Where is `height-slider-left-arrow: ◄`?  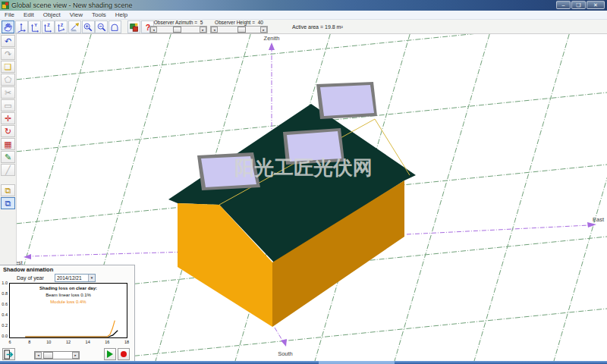
height-slider-left-arrow: ◄ is located at coordinates (214, 30).